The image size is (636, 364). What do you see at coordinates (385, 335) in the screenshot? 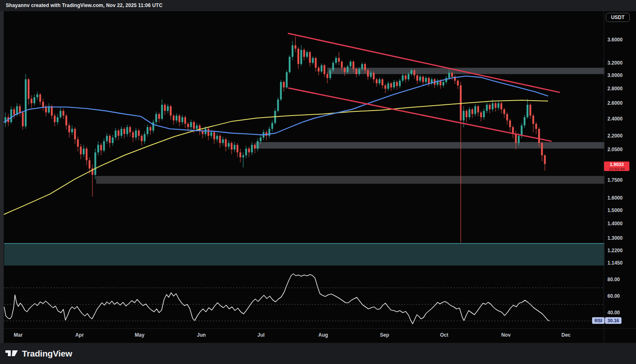
I see `month-tick-label: Sep` at bounding box center [385, 335].